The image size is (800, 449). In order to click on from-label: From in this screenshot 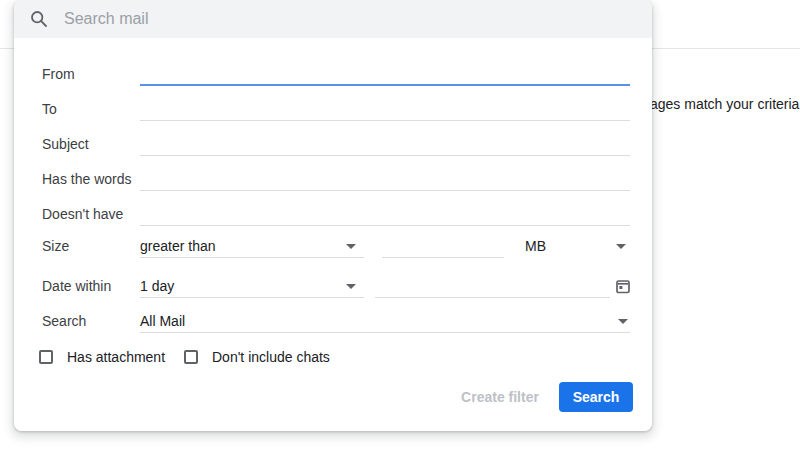, I will do `click(58, 74)`.